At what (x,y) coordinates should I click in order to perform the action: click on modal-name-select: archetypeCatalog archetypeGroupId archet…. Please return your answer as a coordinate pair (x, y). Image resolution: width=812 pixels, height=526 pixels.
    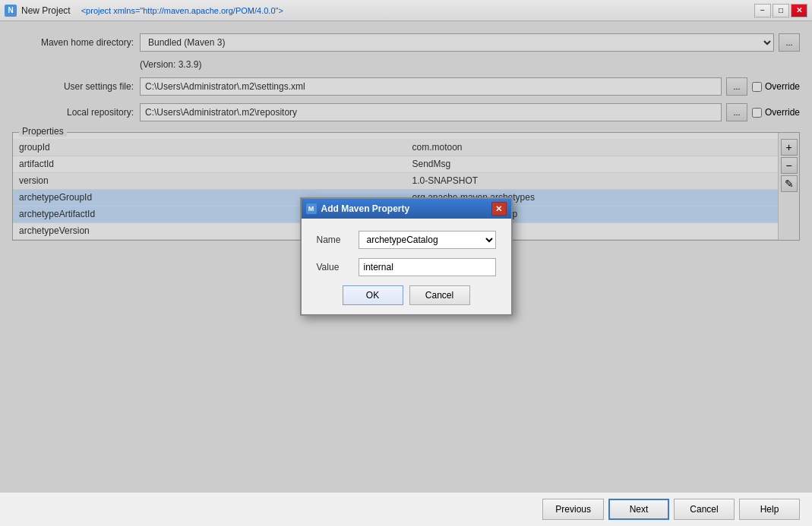
    Looking at the image, I should click on (427, 240).